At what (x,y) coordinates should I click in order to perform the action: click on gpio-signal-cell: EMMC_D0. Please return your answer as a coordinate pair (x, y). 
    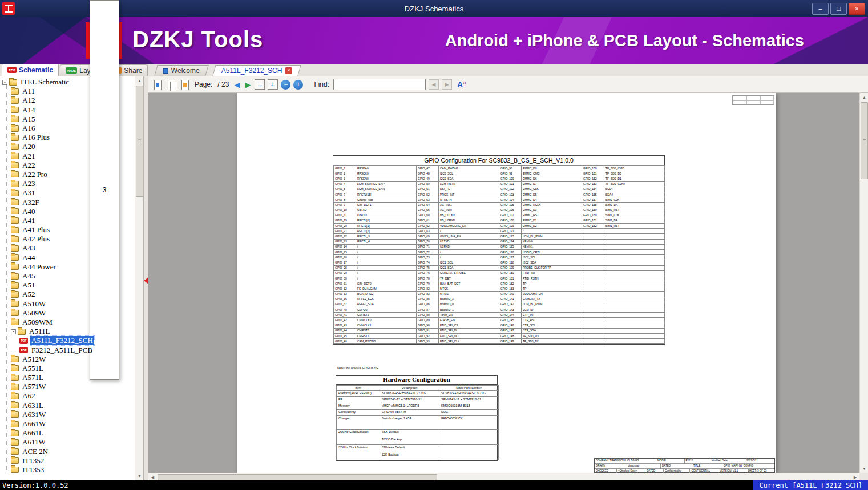
    Looking at the image, I should click on (552, 169).